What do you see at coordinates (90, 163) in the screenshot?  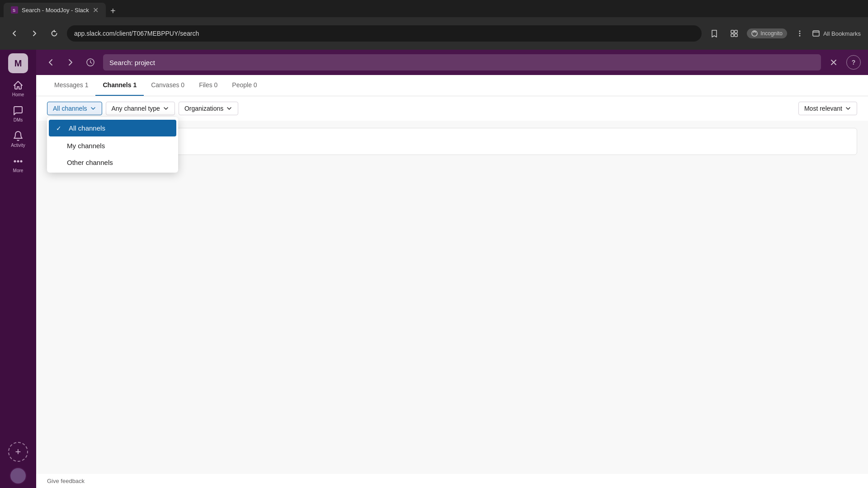 I see `dropdown-item-other-channels-label: Other channels` at bounding box center [90, 163].